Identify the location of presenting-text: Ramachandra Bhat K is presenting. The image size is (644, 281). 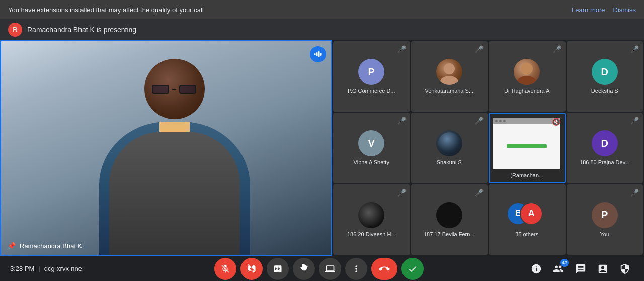
(82, 30).